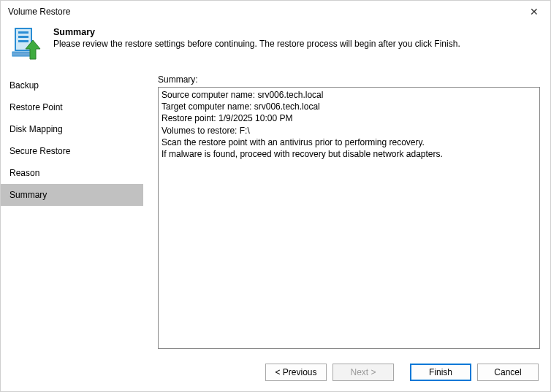  I want to click on previous-button: < Previous, so click(296, 372).